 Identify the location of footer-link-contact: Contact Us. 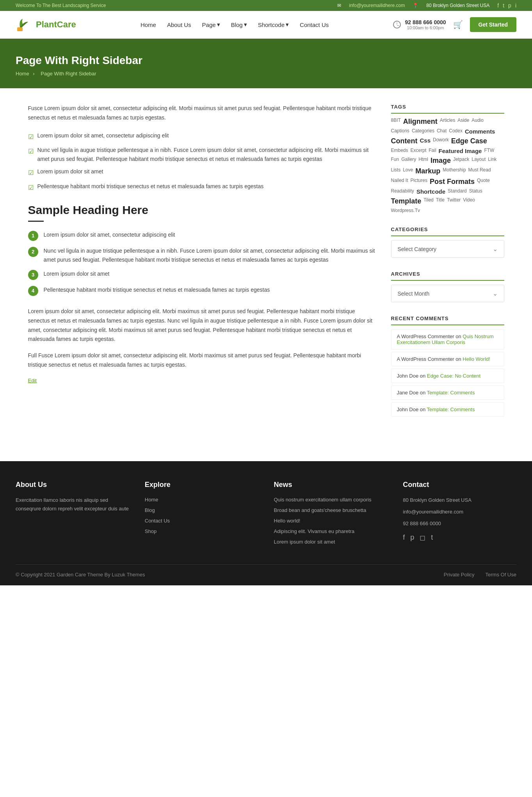
(157, 521).